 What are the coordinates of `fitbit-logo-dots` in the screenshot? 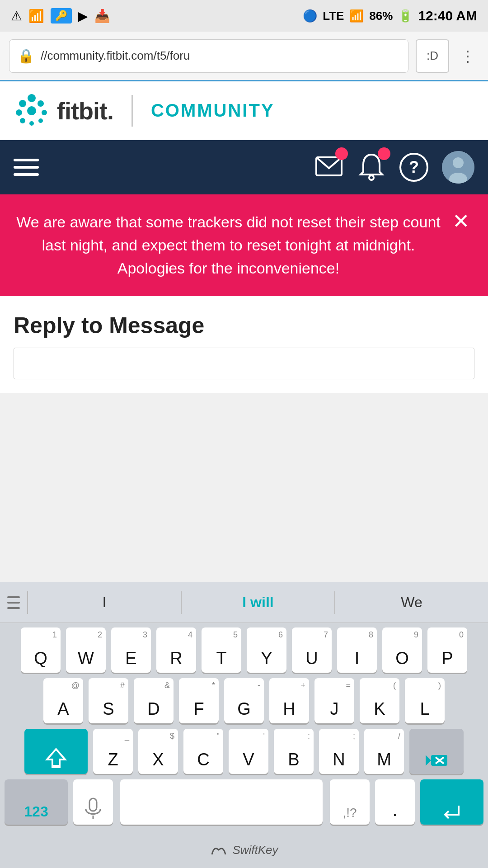 It's located at (32, 111).